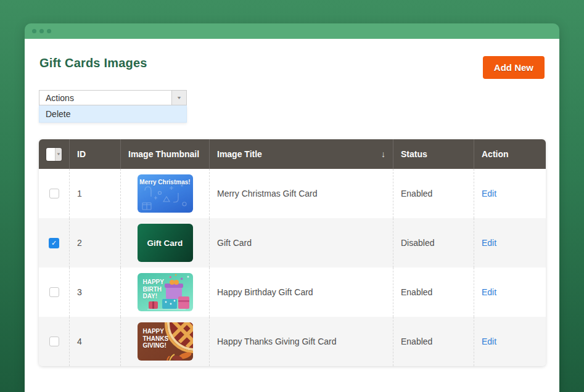 This screenshot has height=392, width=584. Describe the element at coordinates (165, 292) in the screenshot. I see `thumbnail-happy-birthday: HAPPY BIRTH DAY!` at that location.